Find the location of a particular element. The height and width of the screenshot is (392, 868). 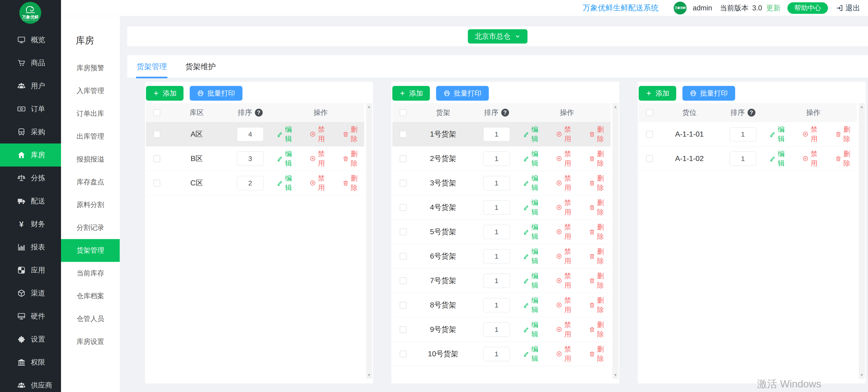

submenu-item-仓管人员: 仓管人员 is located at coordinates (90, 319).